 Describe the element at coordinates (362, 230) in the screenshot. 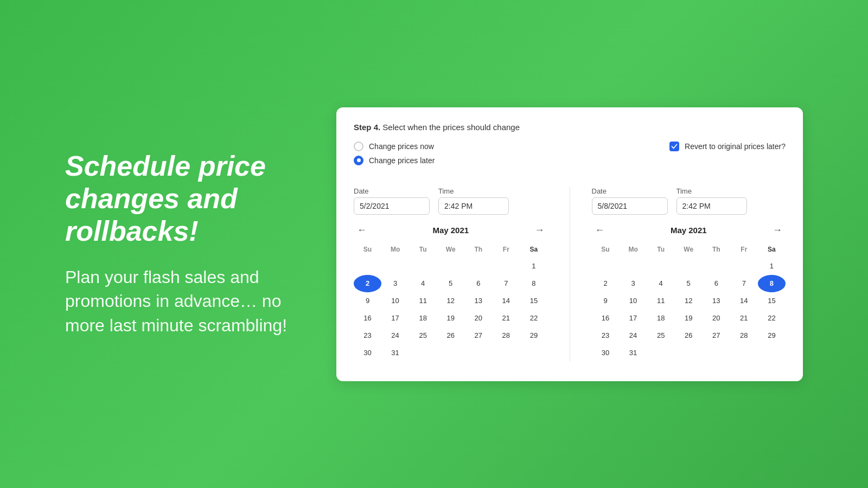

I see `left-prev-month-button: ←` at that location.